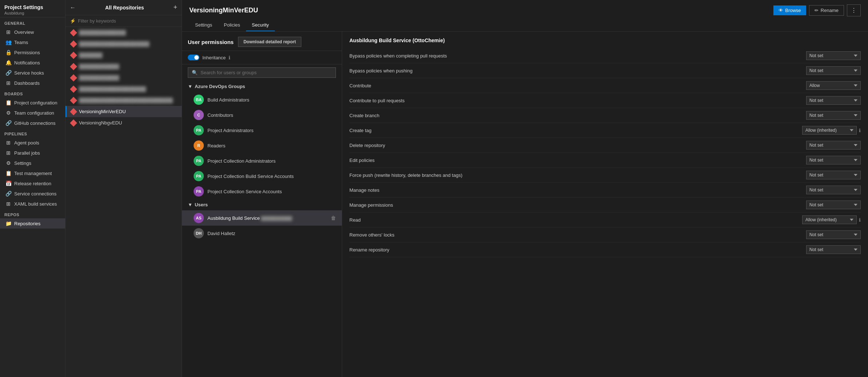 The image size is (868, 377). Describe the element at coordinates (124, 100) in the screenshot. I see `repo-item: ████████████████████████████` at that location.